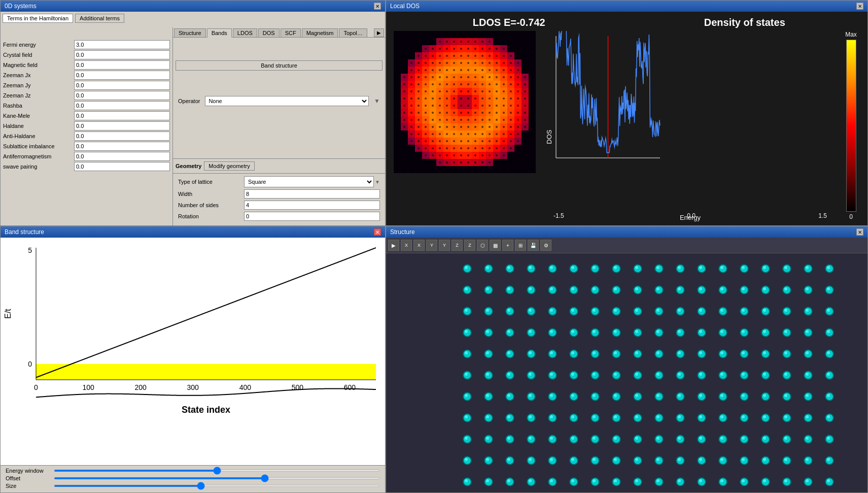 The image size is (868, 493). What do you see at coordinates (405, 6) in the screenshot?
I see `title-ldos: Local DOS` at bounding box center [405, 6].